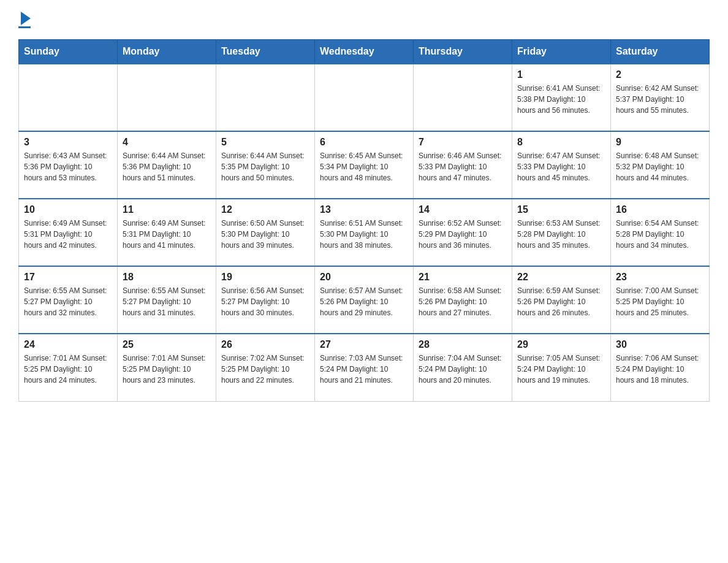 The image size is (728, 563). I want to click on day-info: Sunrise: 6:57 AM Sunset: 5:26 PM Dayligh…, so click(364, 302).